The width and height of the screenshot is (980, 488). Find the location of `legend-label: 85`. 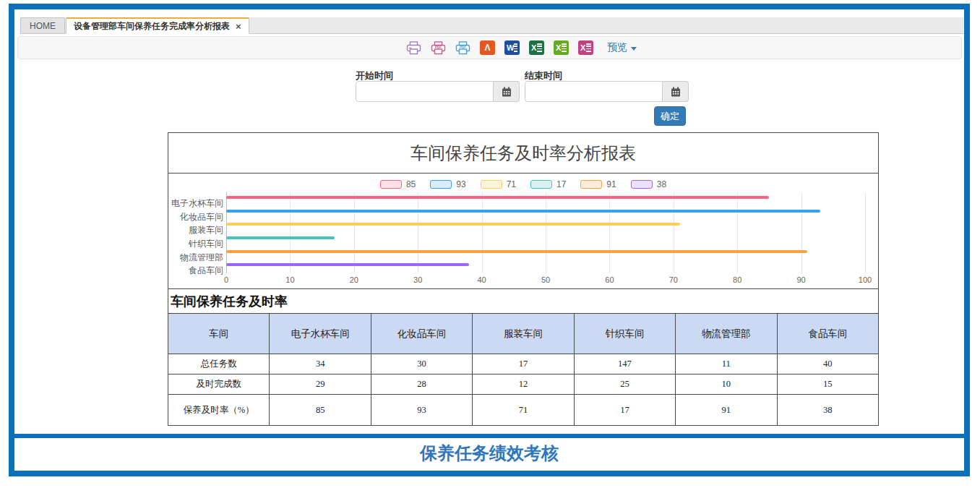

legend-label: 85 is located at coordinates (411, 184).